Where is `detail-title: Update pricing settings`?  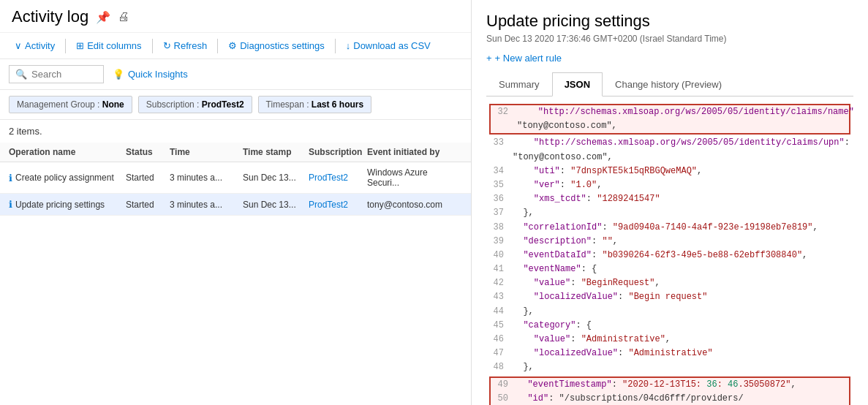
detail-title: Update pricing settings is located at coordinates (670, 21).